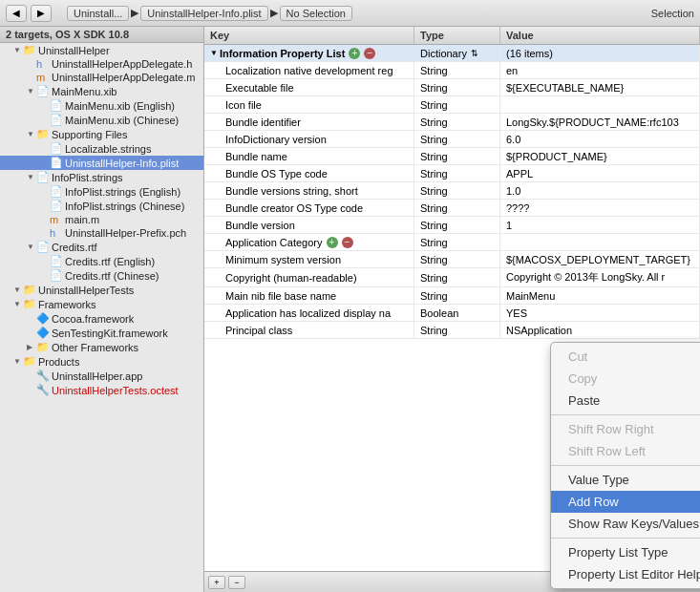  I want to click on sidebar-item-appdelegate-h: h UninstallHelperAppDelegate.h, so click(101, 64).